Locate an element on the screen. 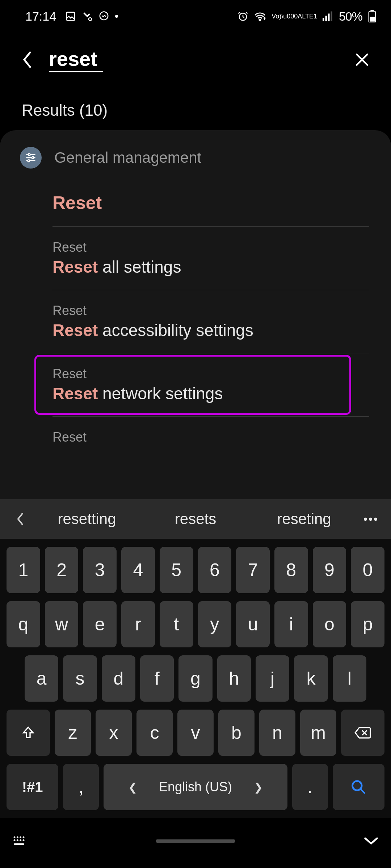 This screenshot has height=868, width=391. key-h: h is located at coordinates (234, 678).